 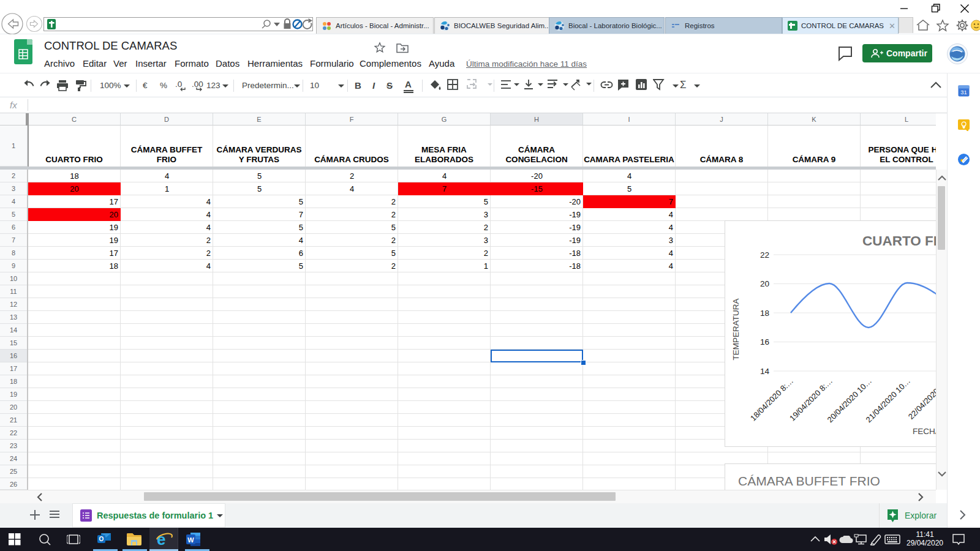 I want to click on svg-text: 14, so click(x=765, y=371).